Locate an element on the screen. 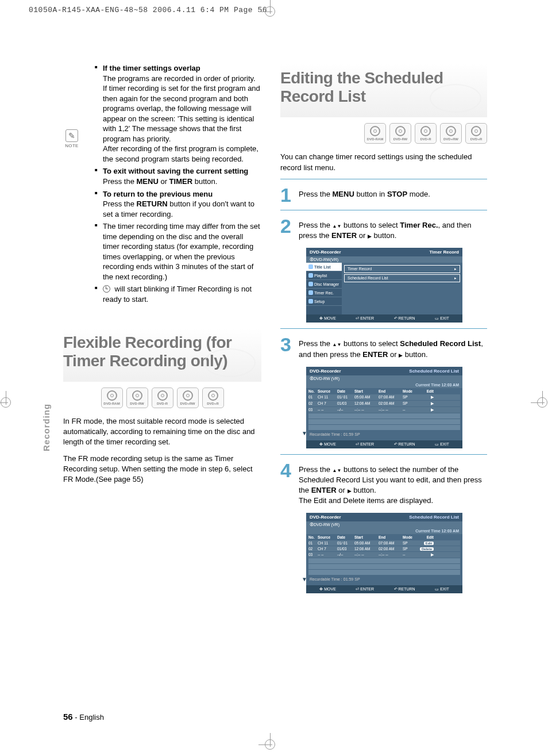 This screenshot has height=756, width=548. note-differ: The timer recording time may differ from… is located at coordinates (178, 252).